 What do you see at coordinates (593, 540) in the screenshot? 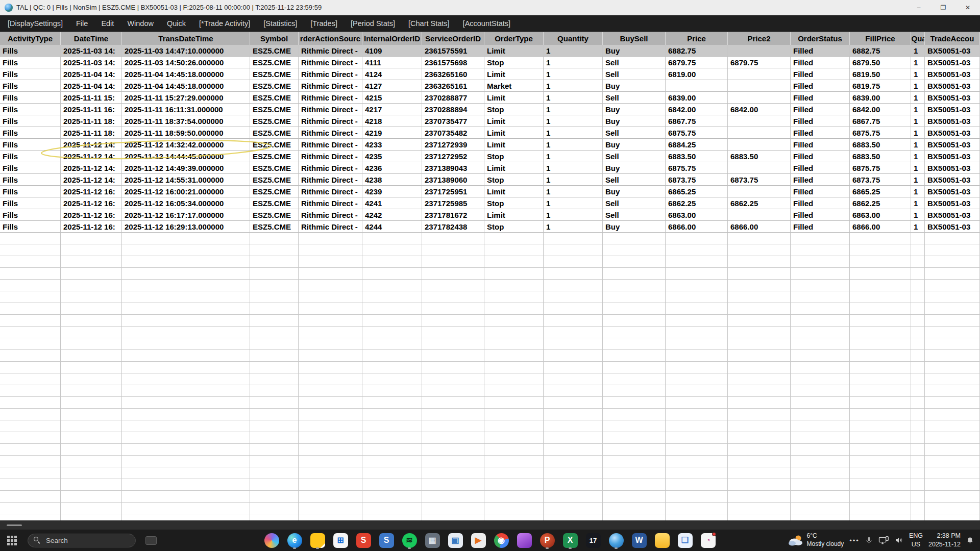
I see `tradingview-icon: 17` at bounding box center [593, 540].